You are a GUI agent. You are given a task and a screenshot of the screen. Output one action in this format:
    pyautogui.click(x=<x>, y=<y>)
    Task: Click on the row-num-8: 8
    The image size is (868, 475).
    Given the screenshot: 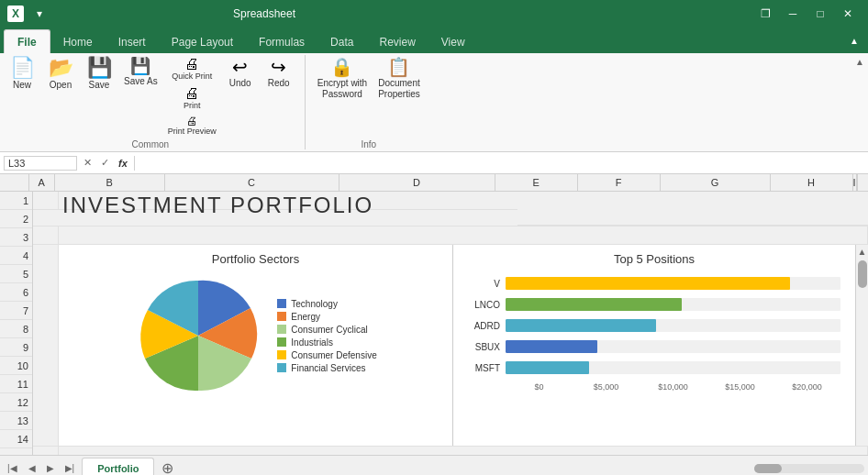 What is the action you would take?
    pyautogui.click(x=17, y=329)
    